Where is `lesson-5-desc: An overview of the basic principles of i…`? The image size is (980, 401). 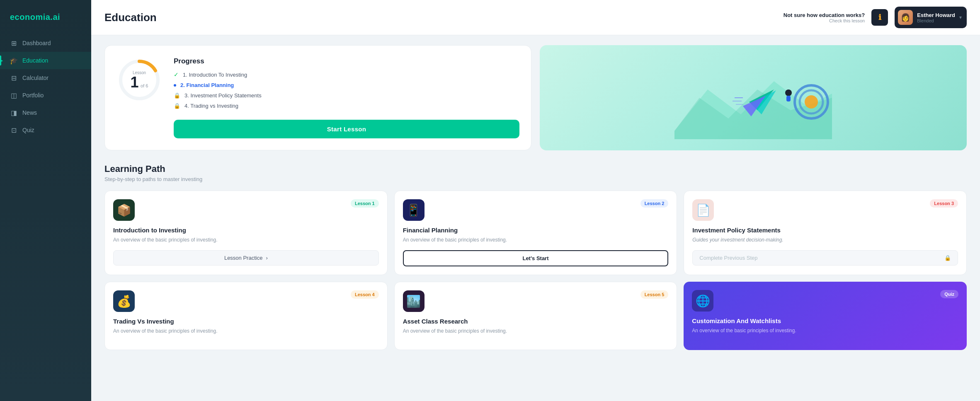
lesson-5-desc: An overview of the basic principles of i… is located at coordinates (536, 331).